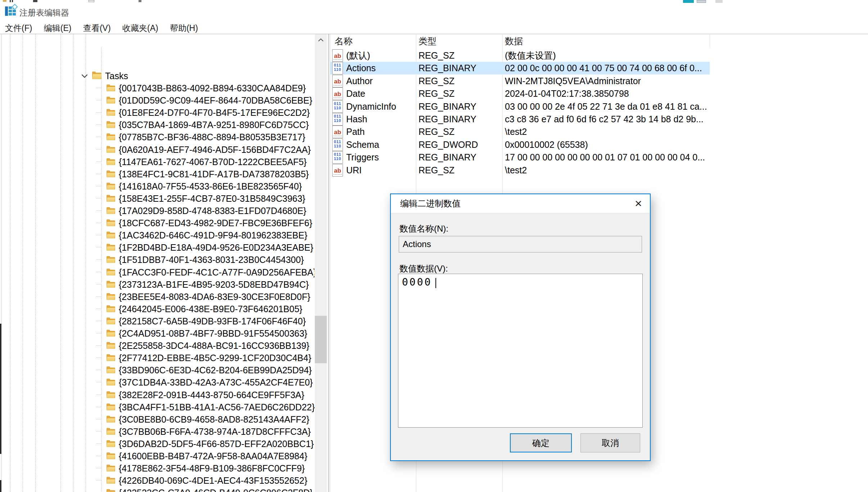 This screenshot has width=868, height=492. I want to click on registry-value-row: 011110SchemaREG_DWORD0x00010002 (65538), so click(520, 145).